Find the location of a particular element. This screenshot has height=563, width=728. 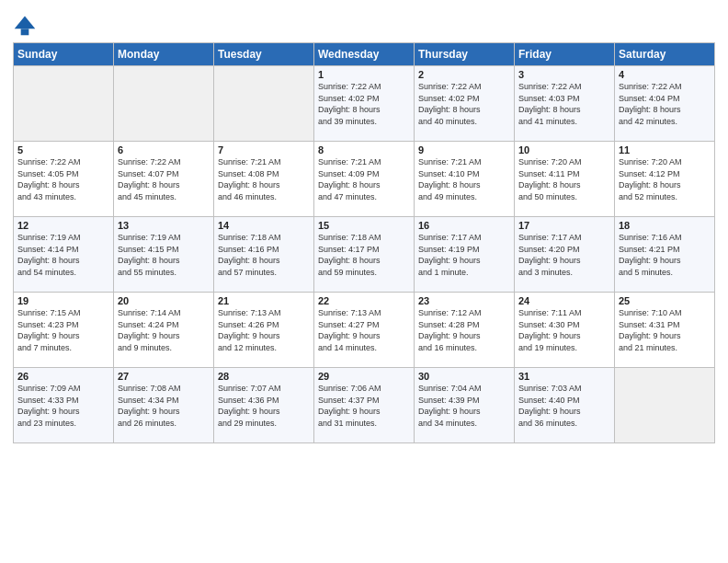

day-info: Sunrise: 7:14 AM Sunset: 4:24 PM Dayligh… is located at coordinates (164, 330).